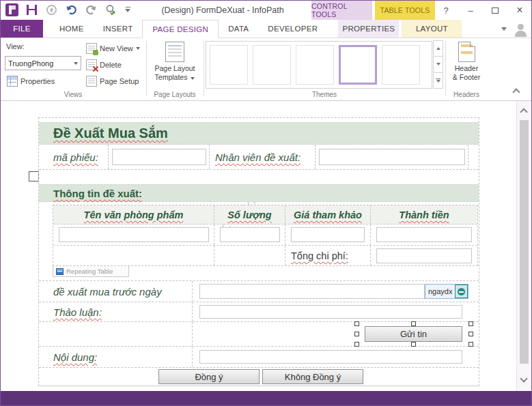 Image resolution: width=532 pixels, height=406 pixels. What do you see at coordinates (523, 112) in the screenshot?
I see `scroll-up-icon` at bounding box center [523, 112].